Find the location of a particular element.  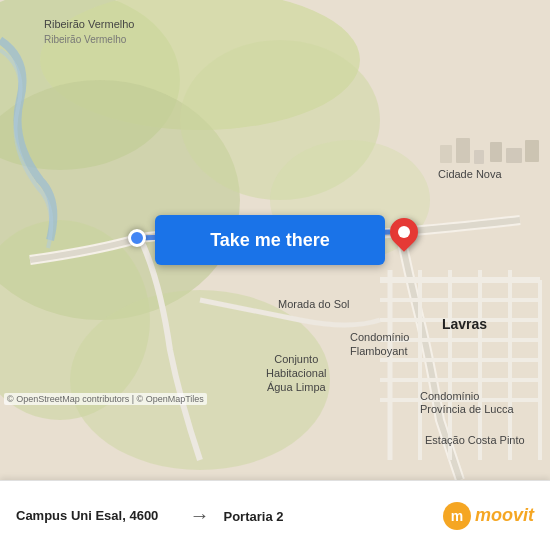

bottom-bar: Campus Uni Esal, 4600 → Portaria 2 m moo… is located at coordinates (275, 515).